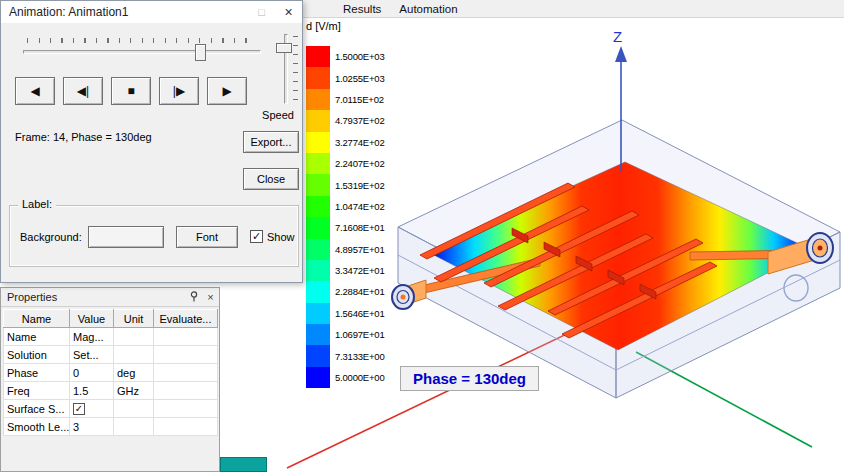 The width and height of the screenshot is (844, 472). Describe the element at coordinates (360, 378) in the screenshot. I see `legend-value: 5.0000E+00` at that location.